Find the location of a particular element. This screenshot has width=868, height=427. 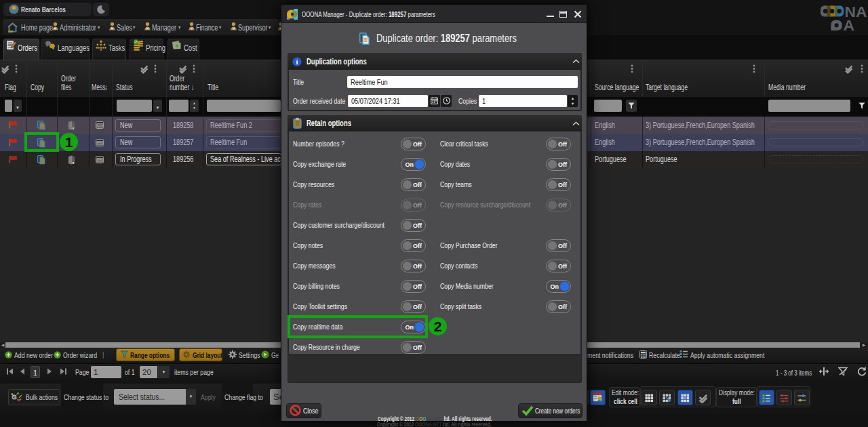

svg-text: i is located at coordinates (297, 62).